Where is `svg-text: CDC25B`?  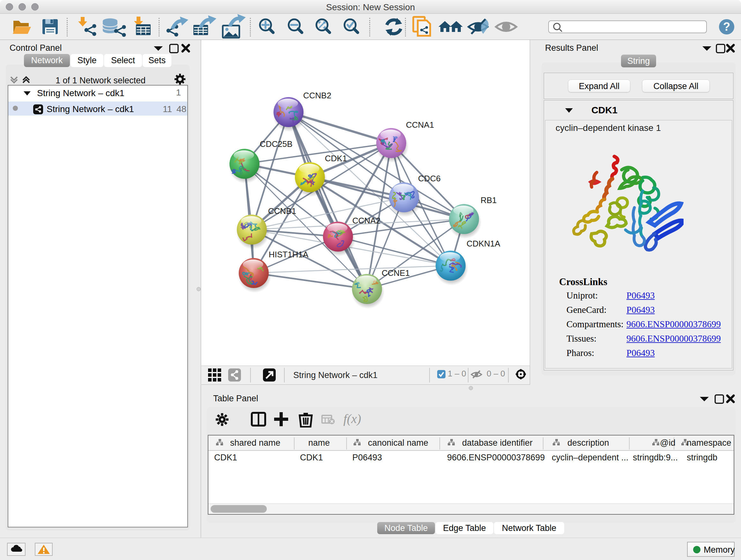
svg-text: CDC25B is located at coordinates (276, 144).